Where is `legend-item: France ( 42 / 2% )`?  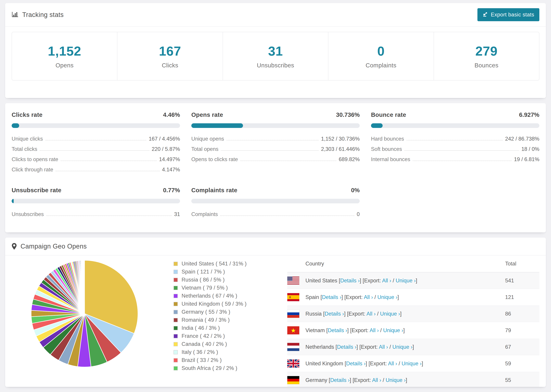 legend-item: France ( 42 / 2% ) is located at coordinates (228, 336).